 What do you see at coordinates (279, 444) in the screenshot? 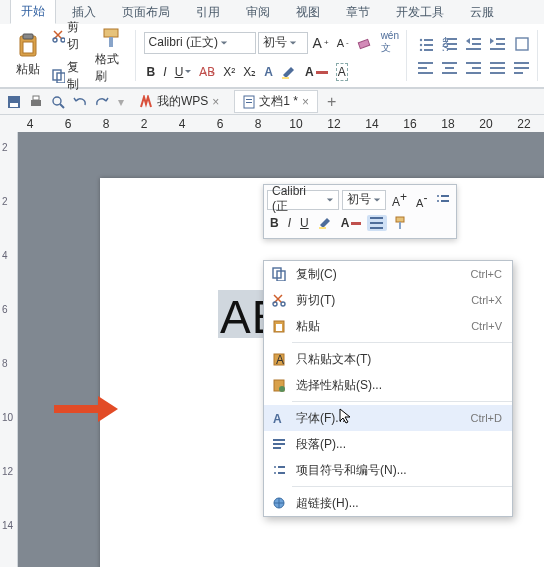
I see `paragraph-icon` at bounding box center [279, 444].